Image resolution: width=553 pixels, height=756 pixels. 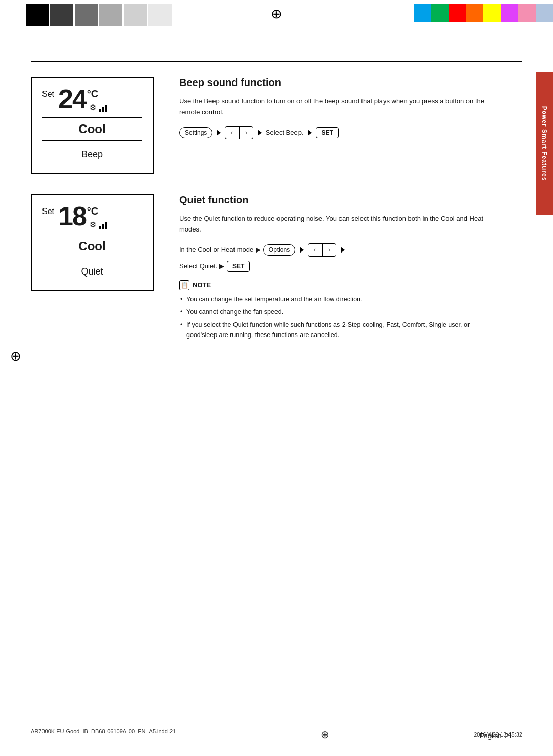 I want to click on quiet-display-col: Set 18 °C ❄, so click(x=97, y=275).